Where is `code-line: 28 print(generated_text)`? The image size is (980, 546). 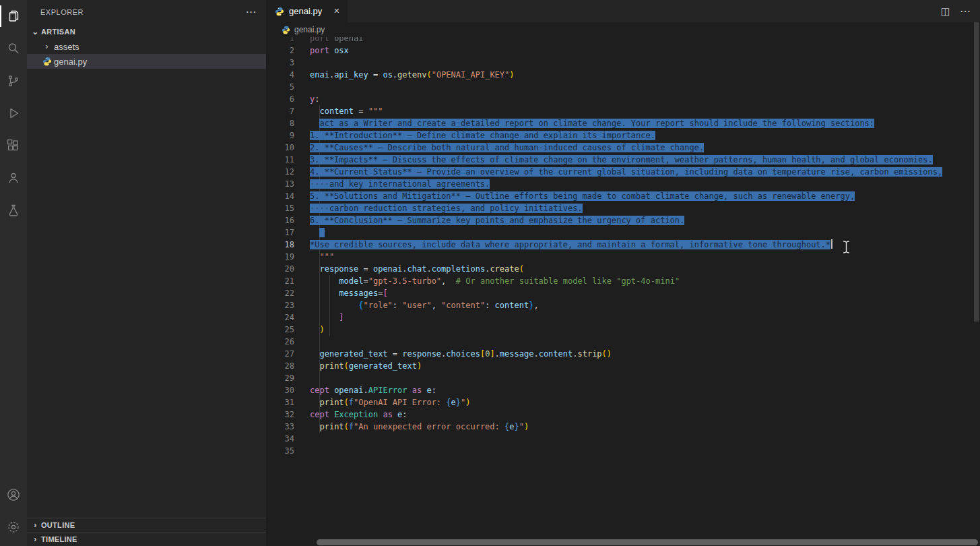 code-line: 28 print(generated_text) is located at coordinates (623, 366).